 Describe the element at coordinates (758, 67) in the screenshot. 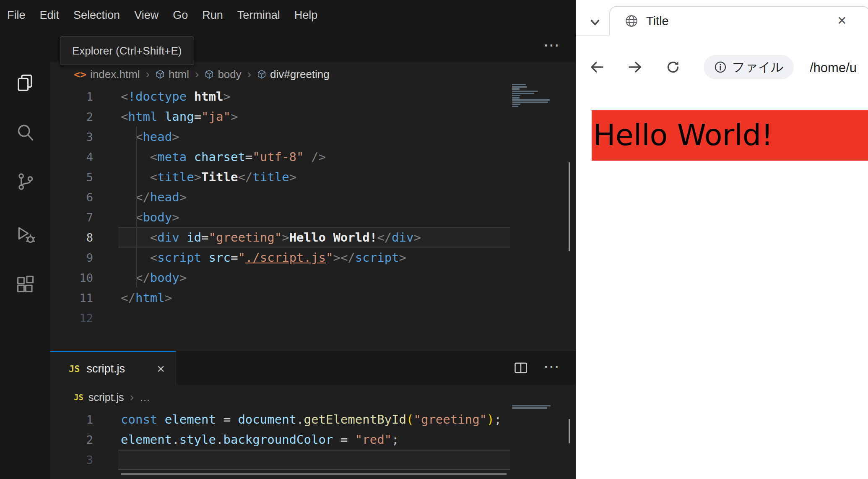

I see `address-chip-label: ファイル` at that location.